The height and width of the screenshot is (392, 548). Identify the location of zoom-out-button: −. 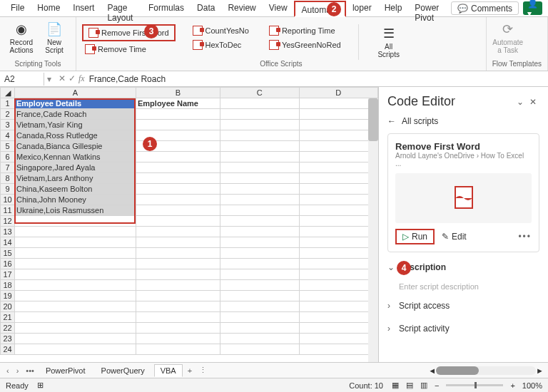
(437, 386).